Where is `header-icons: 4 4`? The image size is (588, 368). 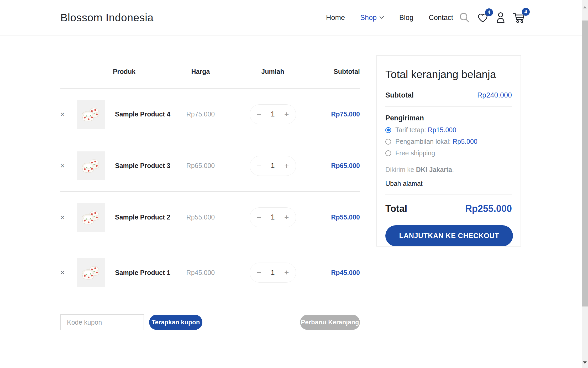
header-icons: 4 4 is located at coordinates (492, 18).